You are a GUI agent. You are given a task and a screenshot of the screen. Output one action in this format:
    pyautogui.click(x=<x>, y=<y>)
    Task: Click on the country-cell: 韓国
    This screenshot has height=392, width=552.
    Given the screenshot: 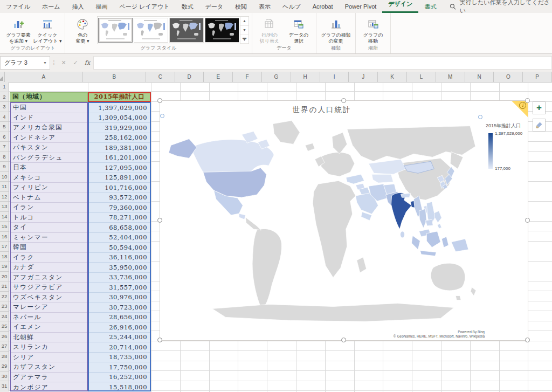 What is the action you would take?
    pyautogui.click(x=49, y=248)
    